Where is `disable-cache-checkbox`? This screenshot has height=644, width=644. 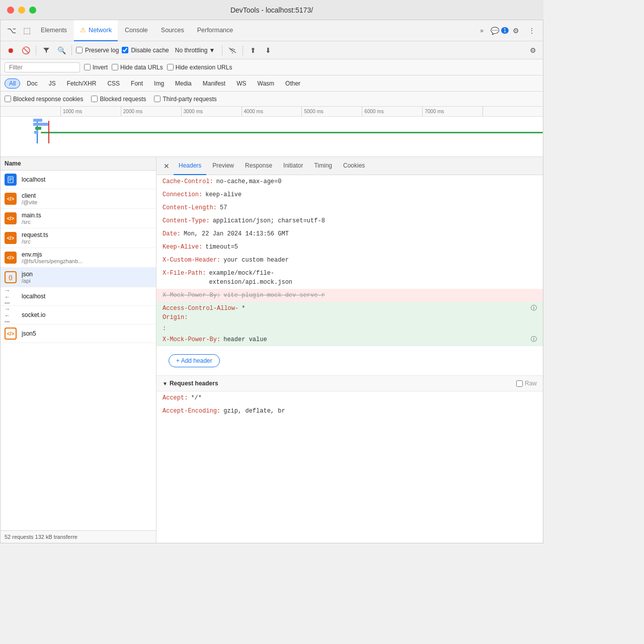 disable-cache-checkbox is located at coordinates (125, 50).